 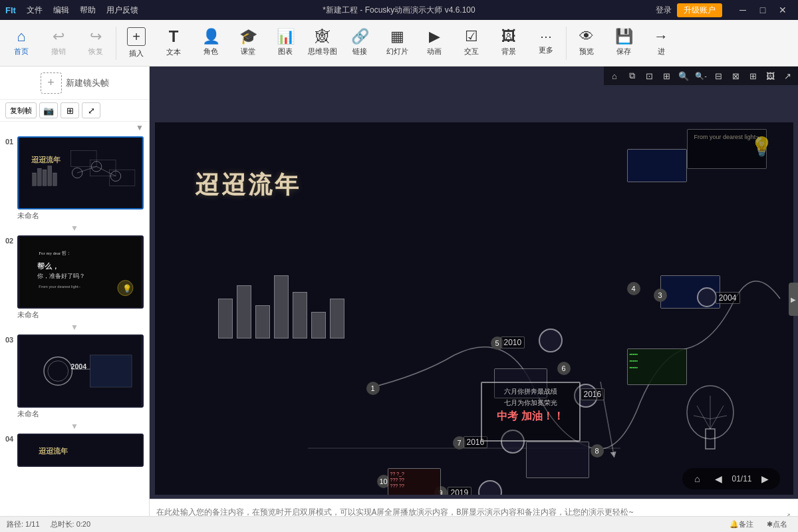 What do you see at coordinates (174, 52) in the screenshot?
I see `tb-text-label: 文本` at bounding box center [174, 52].